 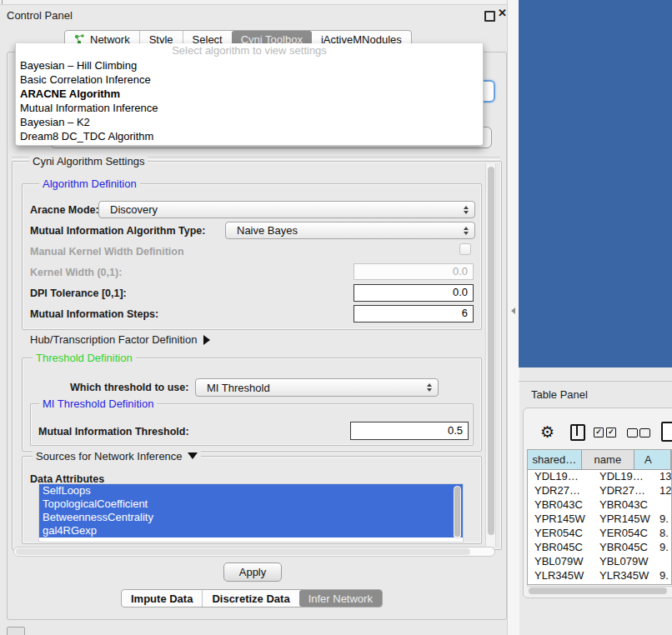 I want to click on attribute-list-item: SelfLoops, so click(x=251, y=491).